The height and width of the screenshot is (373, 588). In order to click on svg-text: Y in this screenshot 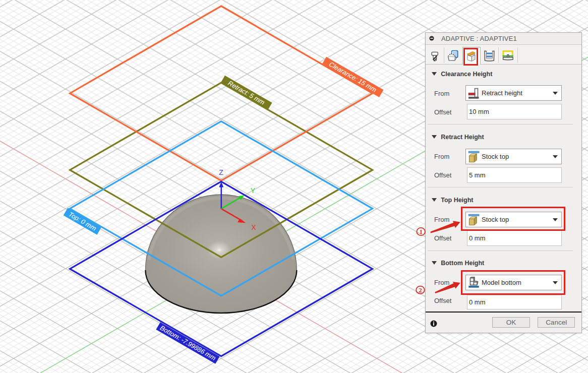, I will do `click(253, 191)`.